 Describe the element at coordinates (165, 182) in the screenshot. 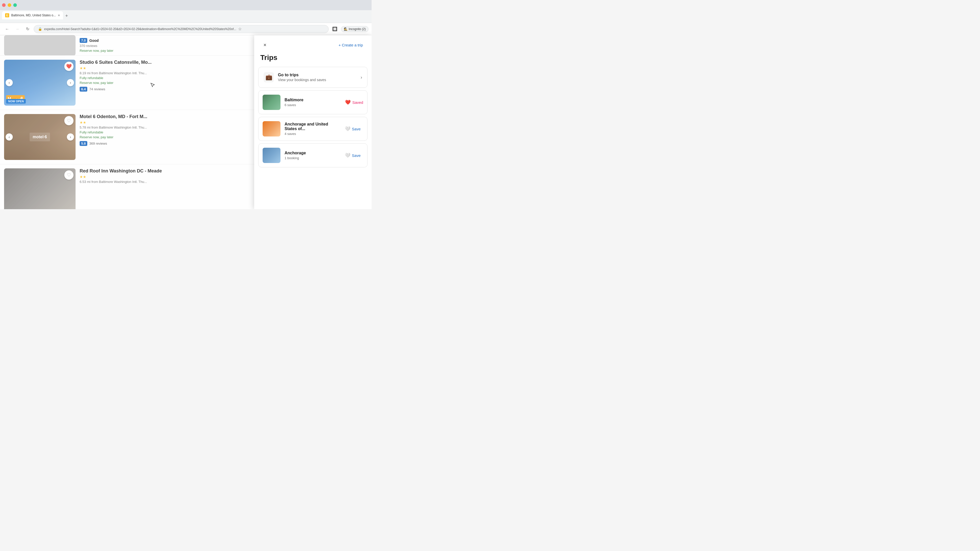

I see `redroof-distance: 6.53 mi from Baltimore Washington Intl. …` at that location.